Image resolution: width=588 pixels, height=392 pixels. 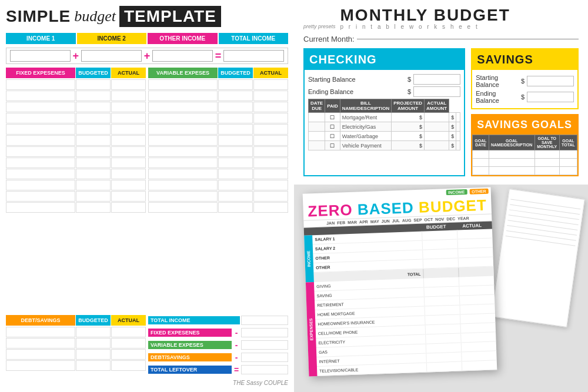 I want to click on month-year: YEAR, so click(x=463, y=219).